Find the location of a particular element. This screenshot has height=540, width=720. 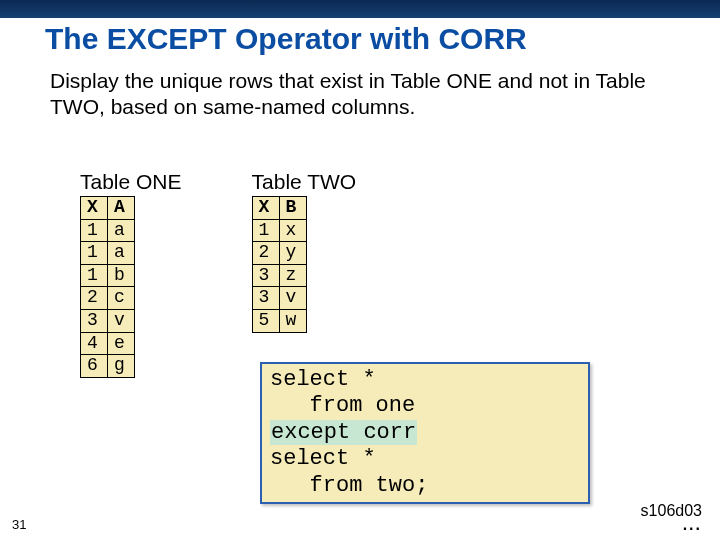

slide-description: Display the unique rows that exist in Ta… is located at coordinates (360, 94).